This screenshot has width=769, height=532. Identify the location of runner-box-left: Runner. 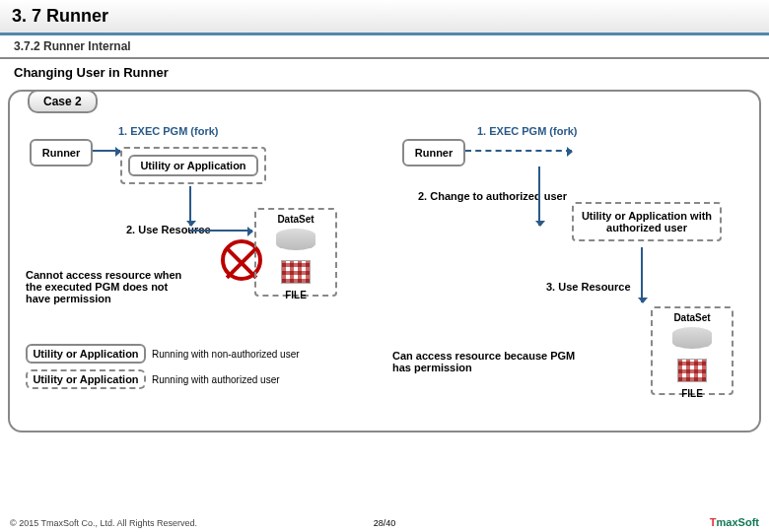
(61, 153).